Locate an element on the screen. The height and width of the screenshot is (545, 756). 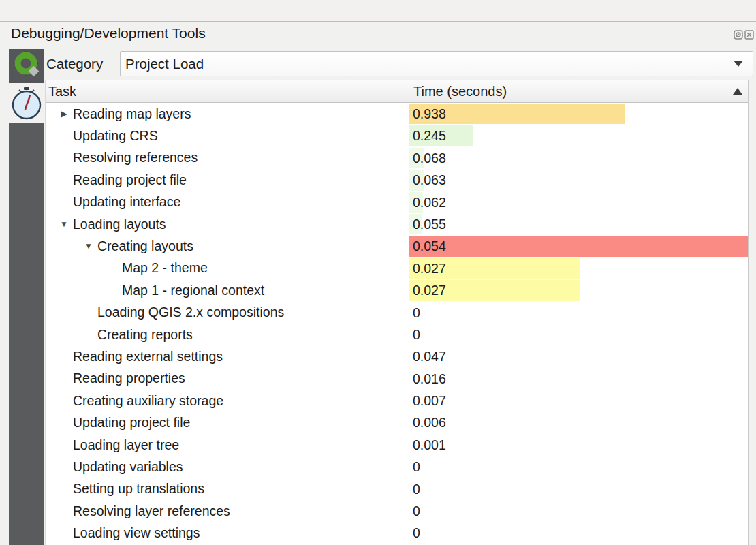
task-cell: ▼ Loading layouts is located at coordinates (227, 224).